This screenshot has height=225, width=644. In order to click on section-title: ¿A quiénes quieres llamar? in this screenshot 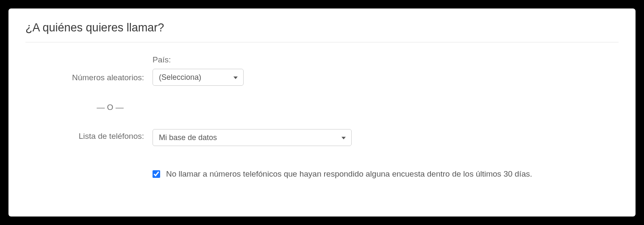, I will do `click(322, 28)`.